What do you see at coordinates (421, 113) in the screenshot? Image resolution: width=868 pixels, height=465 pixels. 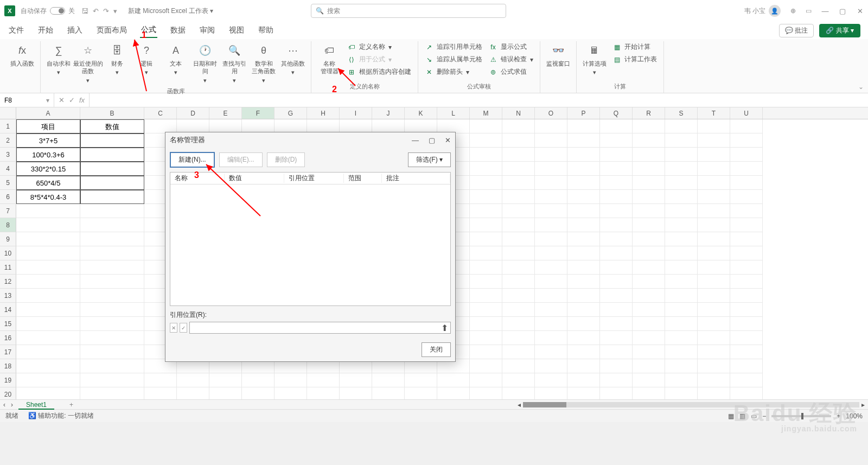 I see `col-header: K` at bounding box center [421, 113].